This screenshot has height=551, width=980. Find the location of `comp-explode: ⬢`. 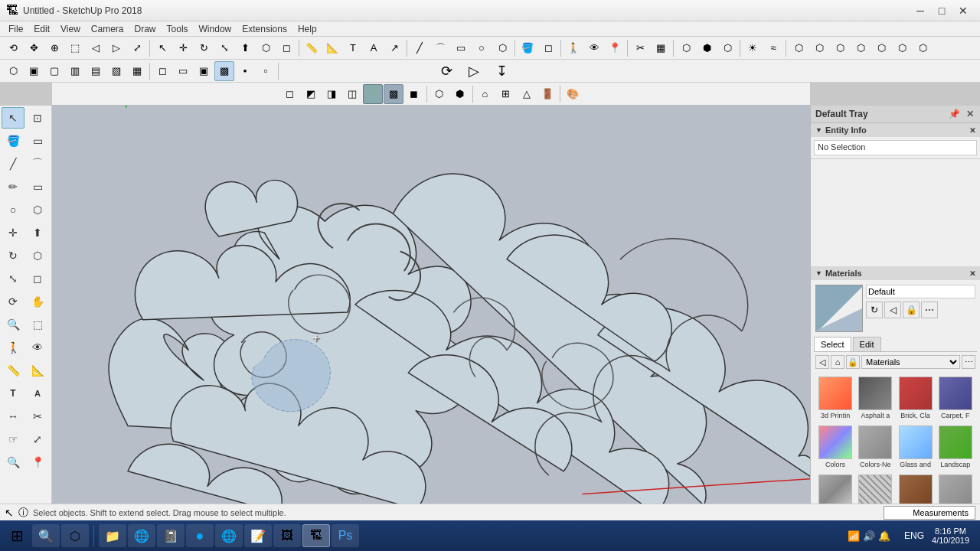

comp-explode: ⬢ is located at coordinates (460, 94).